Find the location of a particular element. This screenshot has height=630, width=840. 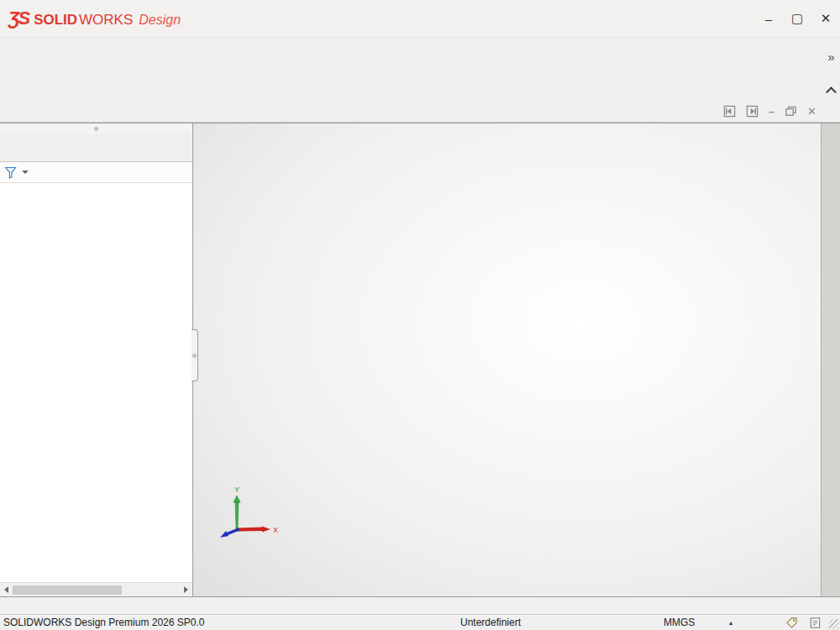

filter-dropdown-caret is located at coordinates (25, 172).